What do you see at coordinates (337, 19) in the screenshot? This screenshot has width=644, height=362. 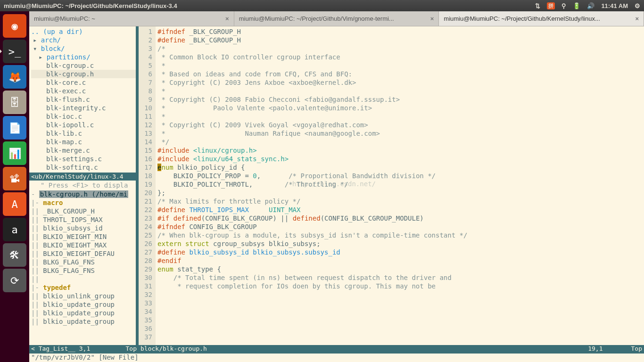 I see `terminal-tabs: miumiu@MiumiuPC: ~×miumiu@MiumiuPC: ~/Pr…` at bounding box center [337, 19].